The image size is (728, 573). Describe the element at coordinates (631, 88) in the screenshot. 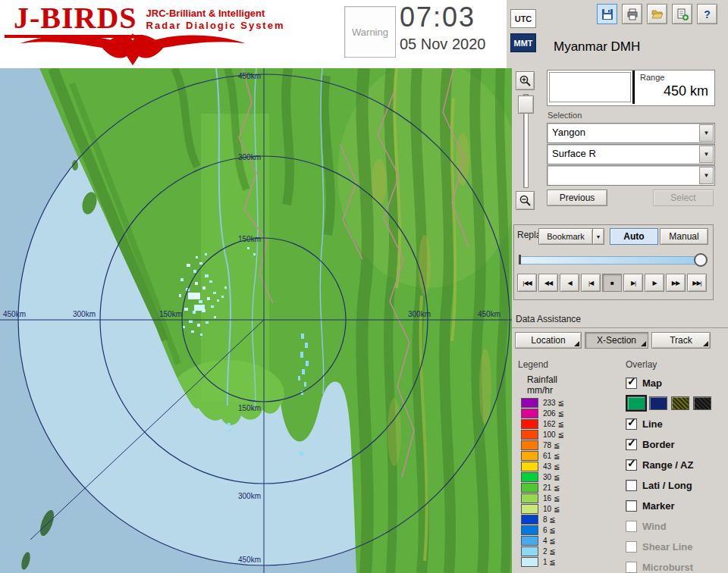

I see `range-display: Range 450 km` at that location.